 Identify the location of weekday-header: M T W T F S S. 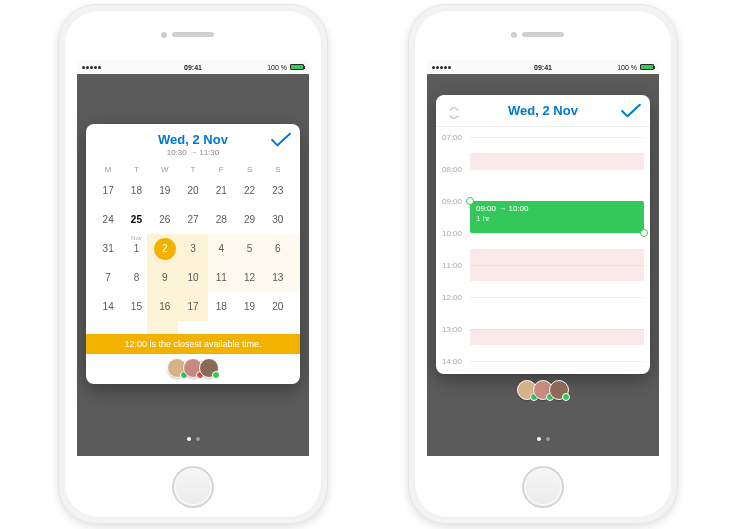
(193, 168).